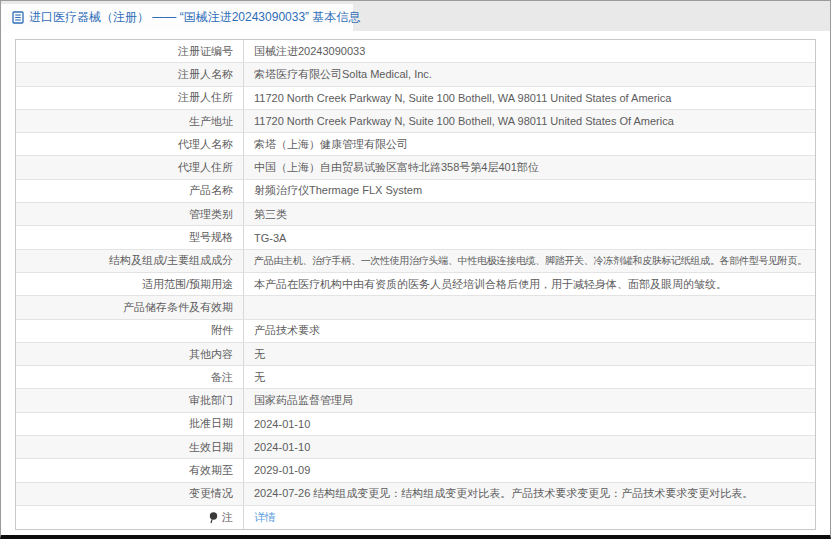 The height and width of the screenshot is (539, 831). I want to click on tab-bar: 进口医疗器械（注册） —— “国械注进20243090033” 基本信息, so click(416, 16).